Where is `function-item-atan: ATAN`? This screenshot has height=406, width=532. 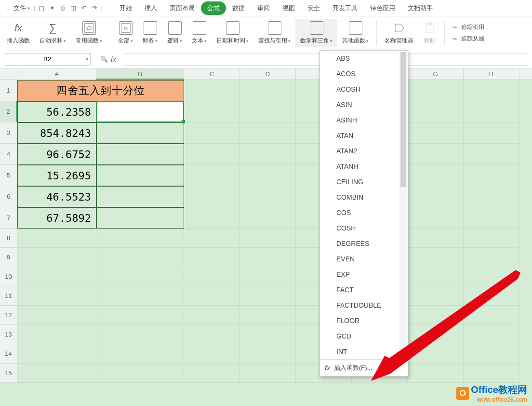
function-item-atan: ATAN is located at coordinates (364, 135).